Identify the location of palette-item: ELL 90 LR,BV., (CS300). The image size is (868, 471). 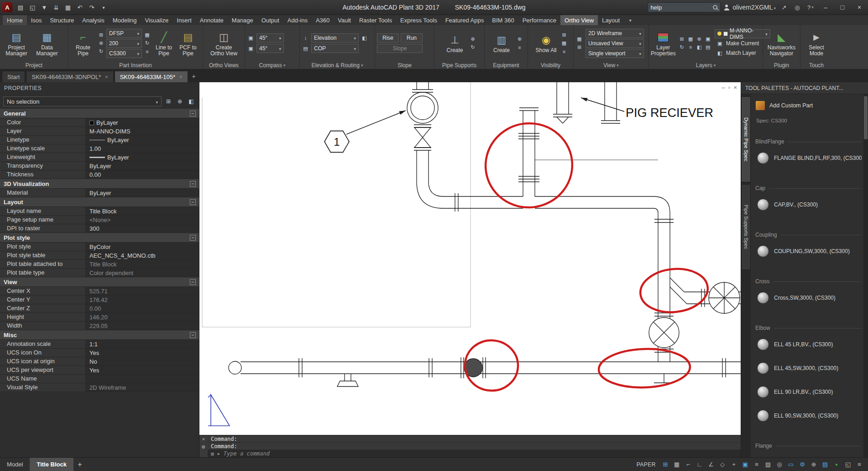
(809, 392).